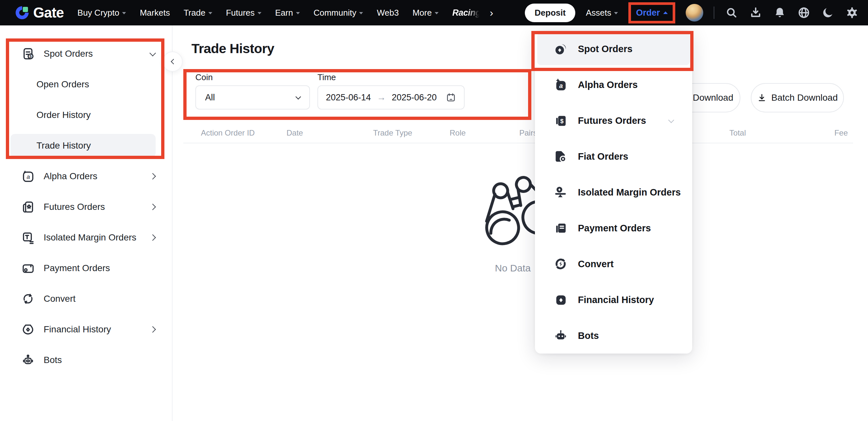 The image size is (868, 421). I want to click on nav-item-markets: Markets, so click(155, 13).